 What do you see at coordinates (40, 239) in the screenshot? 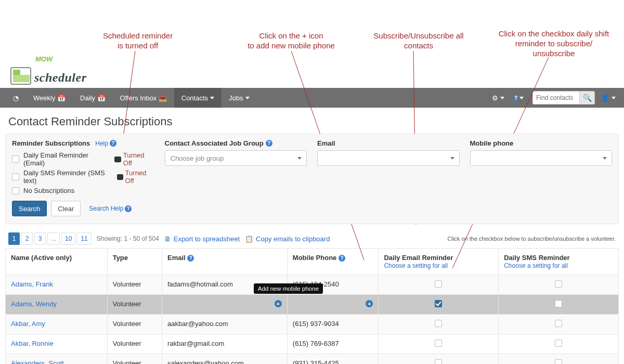
I see `page-3: 3` at bounding box center [40, 239].